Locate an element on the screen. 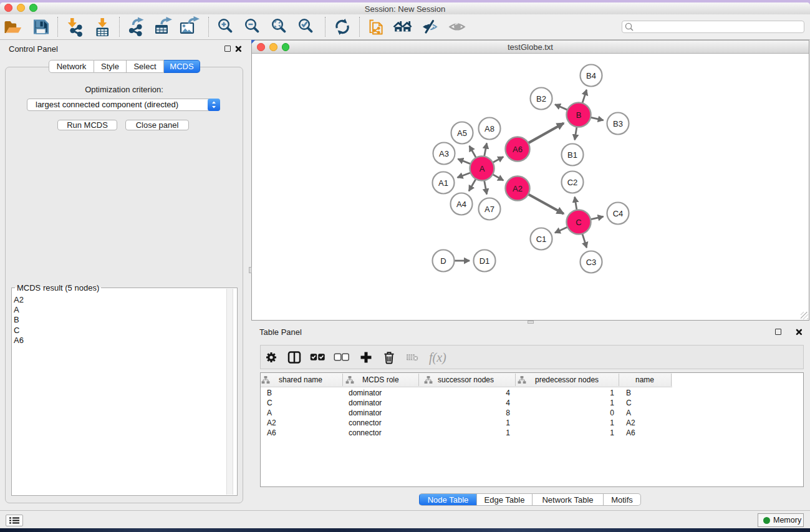  svg-text: A2 is located at coordinates (518, 188).